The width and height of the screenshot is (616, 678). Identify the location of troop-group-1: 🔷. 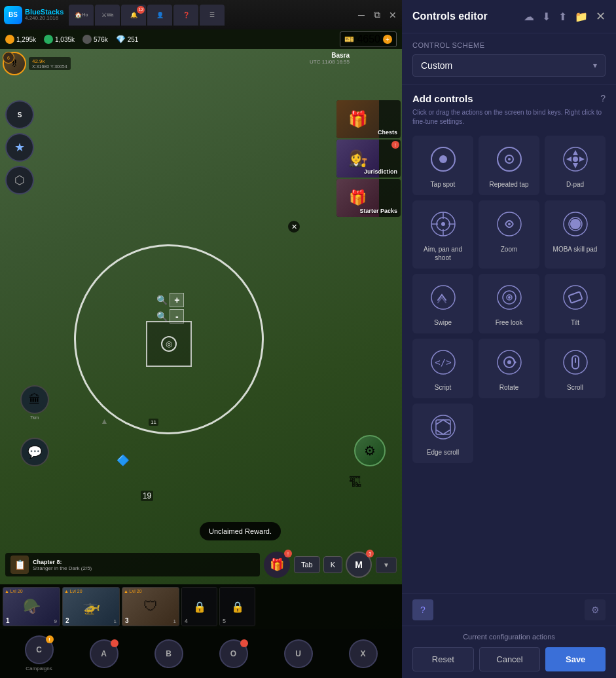
(123, 460).